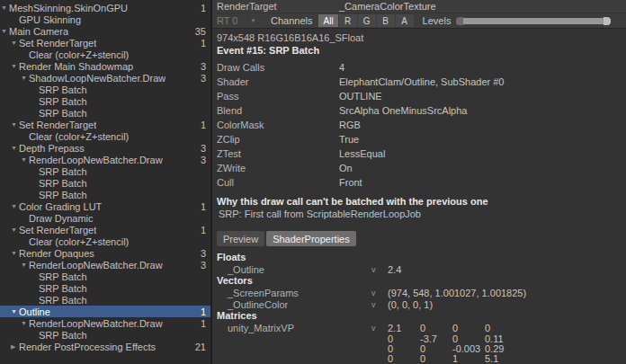 The height and width of the screenshot is (364, 626). What do you see at coordinates (533, 22) in the screenshot?
I see `levels-slider` at bounding box center [533, 22].